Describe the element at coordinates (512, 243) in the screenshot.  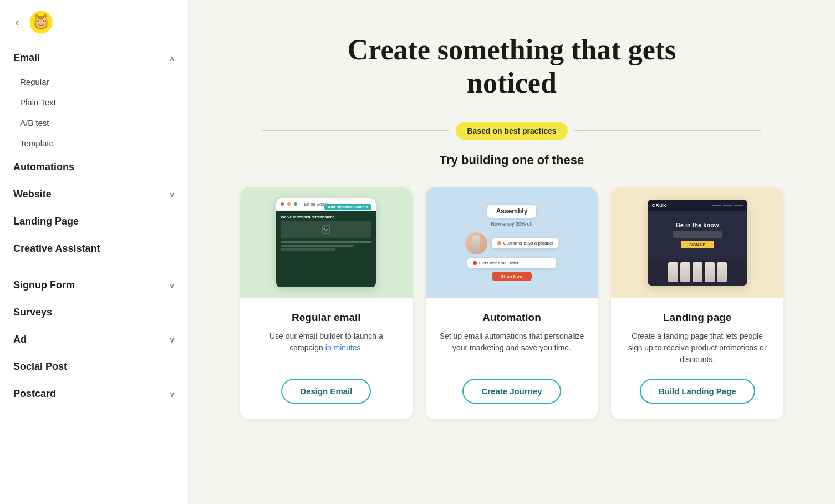
I see `card-automation-image: Assembly Now enjoy 20% off Customer buys…` at that location.